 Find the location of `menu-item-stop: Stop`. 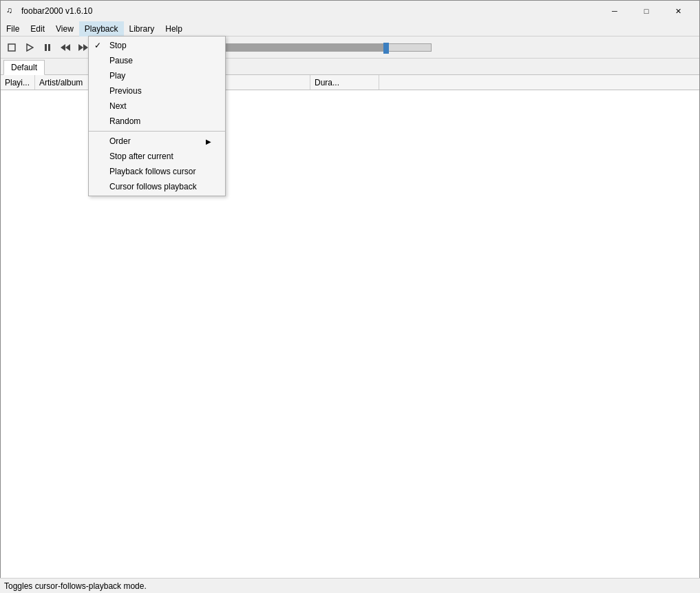

menu-item-stop: Stop is located at coordinates (157, 45).